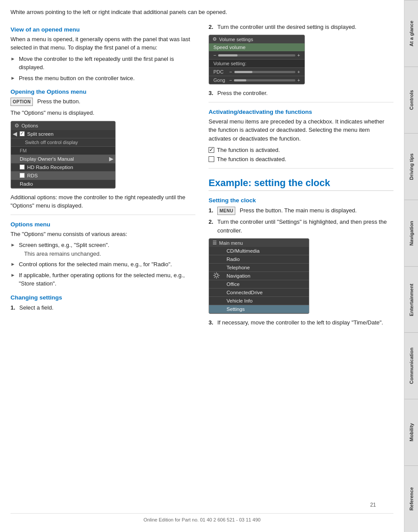 This screenshot has height=532, width=418. What do you see at coordinates (63, 126) in the screenshot?
I see `options-screen-title-bar: ⚙ Options` at bounding box center [63, 126].